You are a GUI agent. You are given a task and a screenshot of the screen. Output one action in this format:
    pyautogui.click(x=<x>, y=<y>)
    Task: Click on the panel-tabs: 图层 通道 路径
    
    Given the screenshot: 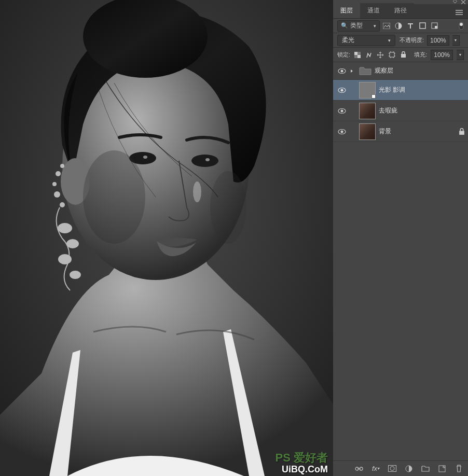 What is the action you would take?
    pyautogui.click(x=401, y=11)
    